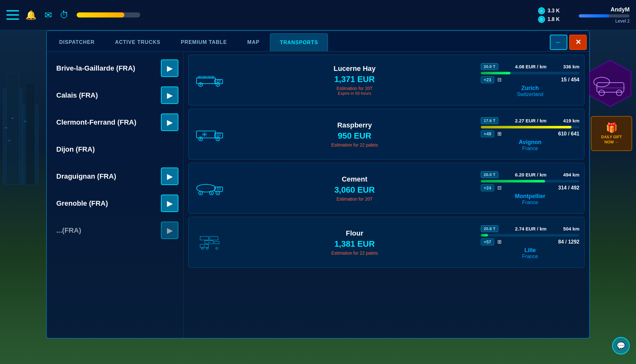 The width and height of the screenshot is (636, 364). I want to click on mail-icon: ✉, so click(48, 15).